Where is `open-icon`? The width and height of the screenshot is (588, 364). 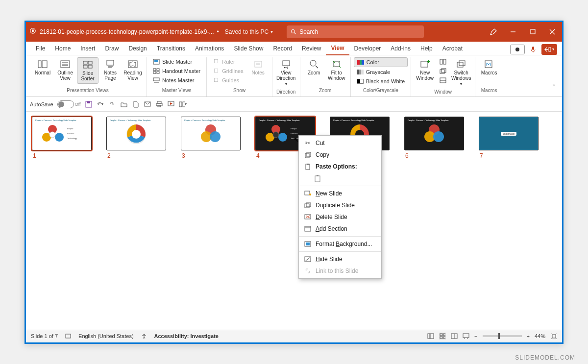 open-icon is located at coordinates (124, 104).